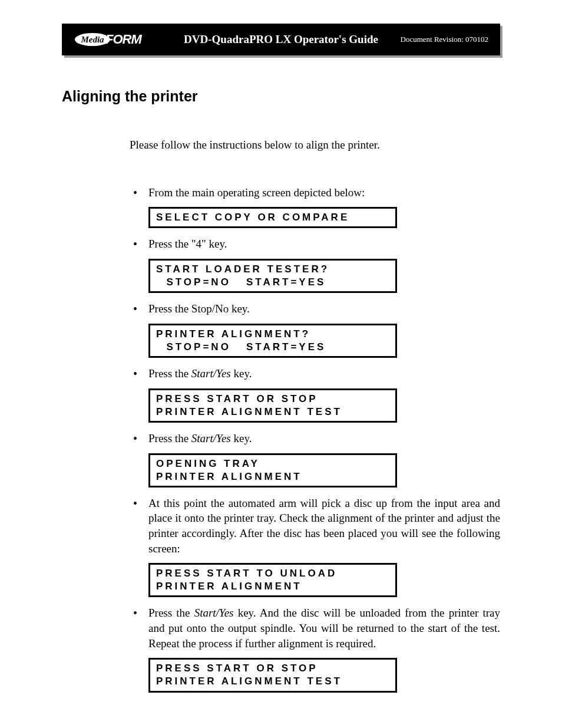 Image resolution: width=562 pixels, height=728 pixels. What do you see at coordinates (124, 39) in the screenshot?
I see `logo-right: FORM` at bounding box center [124, 39].